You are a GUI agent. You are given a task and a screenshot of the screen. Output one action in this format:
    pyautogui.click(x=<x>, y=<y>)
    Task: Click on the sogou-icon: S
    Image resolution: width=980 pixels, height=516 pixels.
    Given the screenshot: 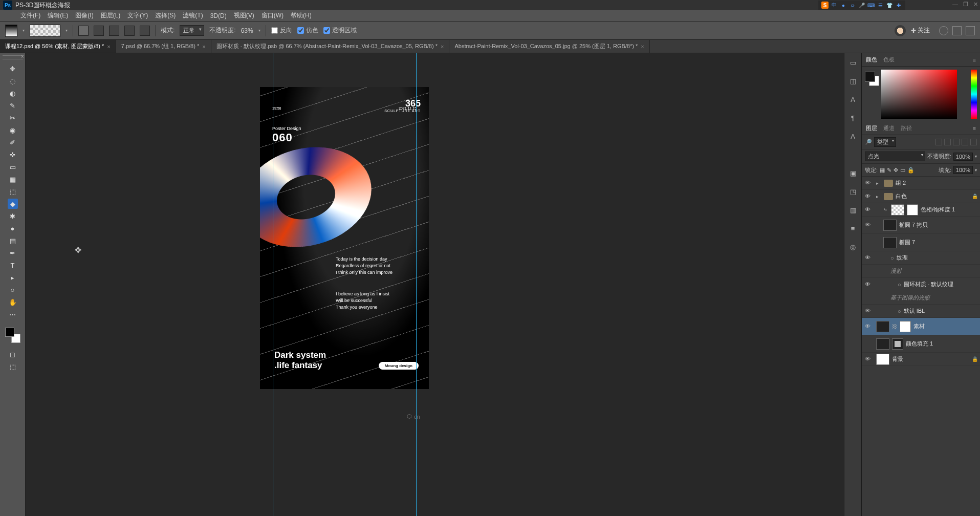 What is the action you would take?
    pyautogui.click(x=825, y=5)
    